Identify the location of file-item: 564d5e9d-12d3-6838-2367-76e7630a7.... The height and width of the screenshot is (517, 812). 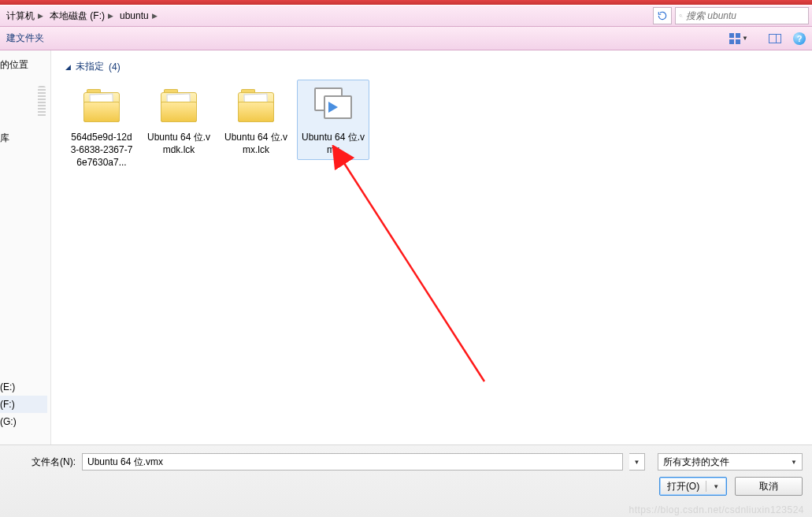
(102, 126).